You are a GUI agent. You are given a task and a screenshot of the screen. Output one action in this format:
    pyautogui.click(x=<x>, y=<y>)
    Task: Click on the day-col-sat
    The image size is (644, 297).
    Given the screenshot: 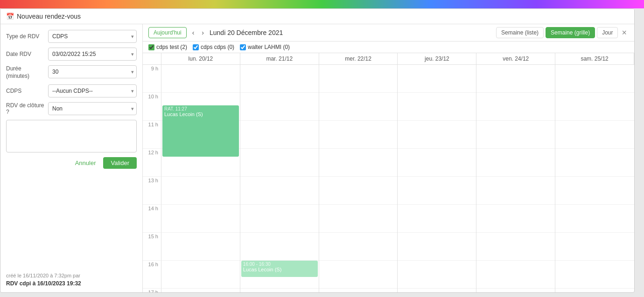 What is the action you would take?
    pyautogui.click(x=595, y=179)
    